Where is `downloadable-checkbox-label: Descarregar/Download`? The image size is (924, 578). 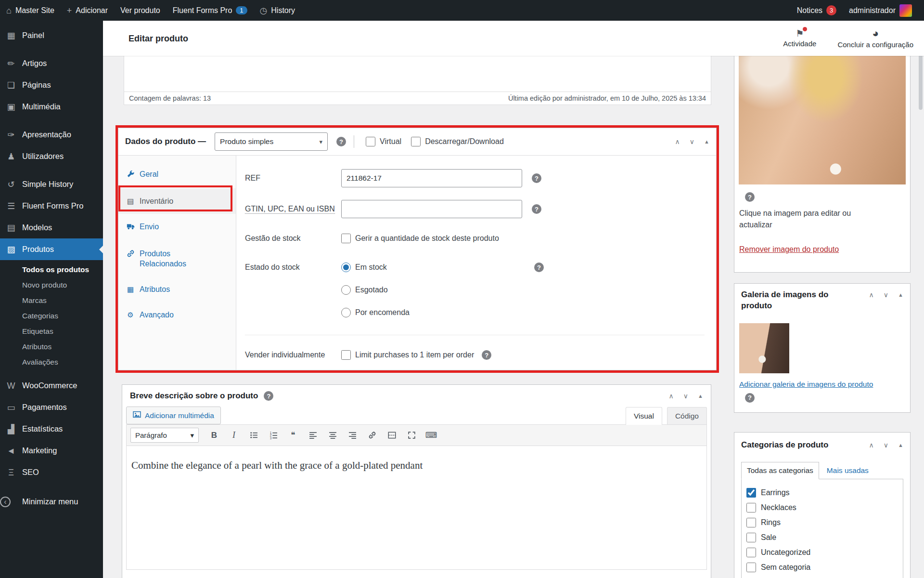 downloadable-checkbox-label: Descarregar/Download is located at coordinates (457, 142).